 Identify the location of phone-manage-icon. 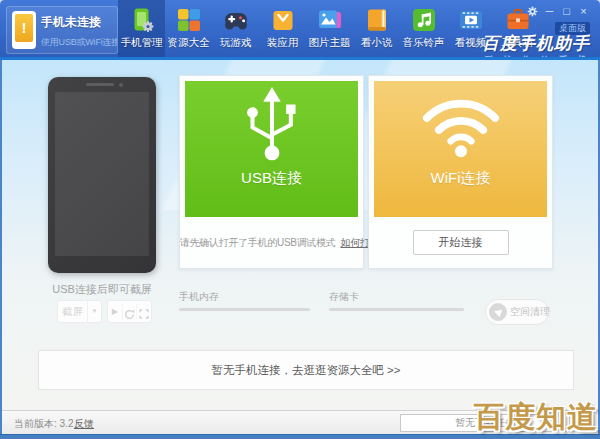
(142, 20).